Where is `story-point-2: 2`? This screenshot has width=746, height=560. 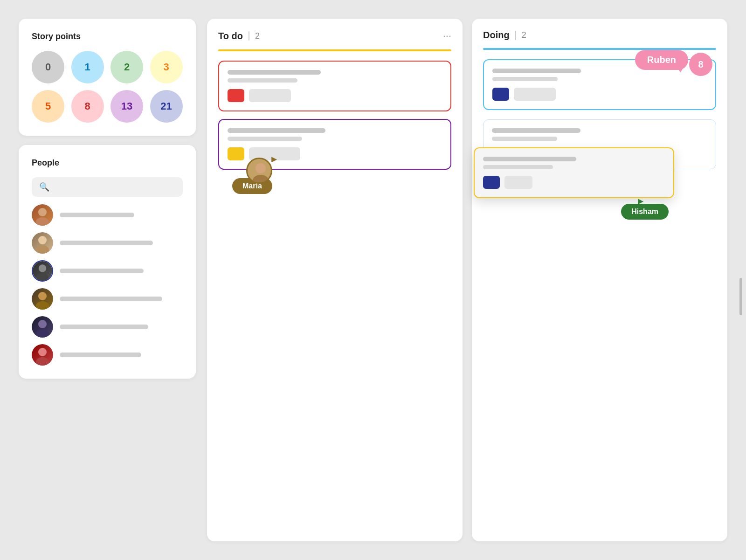 story-point-2: 2 is located at coordinates (127, 67).